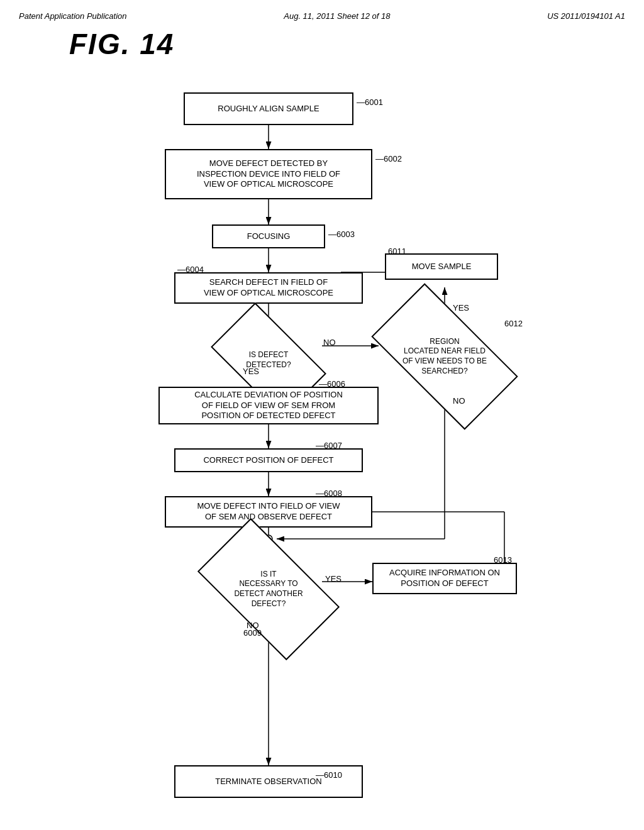 The height and width of the screenshot is (830, 644). What do you see at coordinates (397, 252) in the screenshot?
I see `label-6011: 6011` at bounding box center [397, 252].